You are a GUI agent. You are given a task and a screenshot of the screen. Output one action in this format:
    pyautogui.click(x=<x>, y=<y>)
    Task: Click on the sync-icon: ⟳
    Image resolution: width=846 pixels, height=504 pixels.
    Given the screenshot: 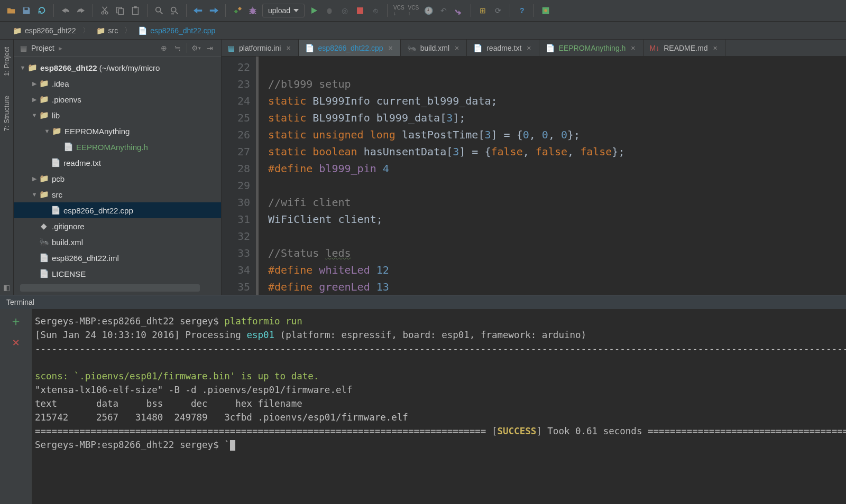 What is the action you would take?
    pyautogui.click(x=498, y=11)
    